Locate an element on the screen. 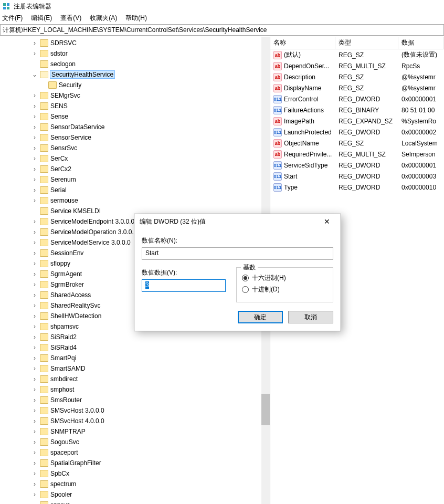  tree-item: ›SpbCx is located at coordinates (135, 474).